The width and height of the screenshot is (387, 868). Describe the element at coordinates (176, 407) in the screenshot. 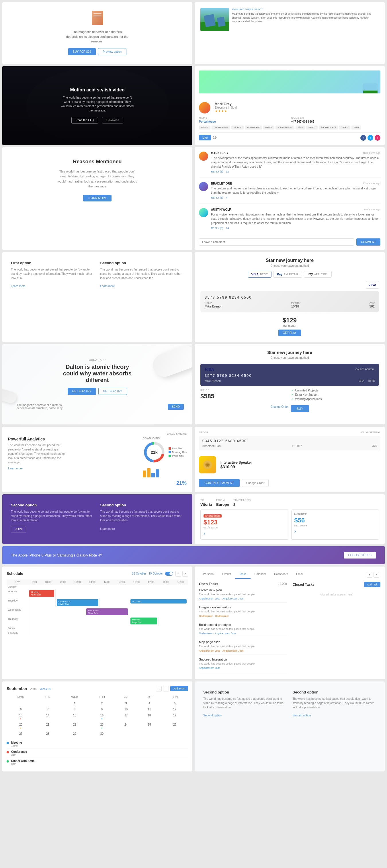

I see `dalton-send-button: SEND` at that location.